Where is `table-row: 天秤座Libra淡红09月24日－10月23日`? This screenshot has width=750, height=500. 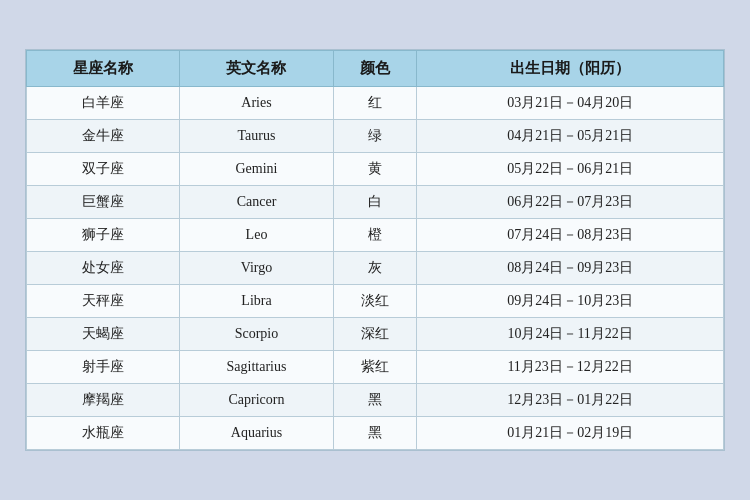
table-row: 天秤座Libra淡红09月24日－10月23日 is located at coordinates (376, 302).